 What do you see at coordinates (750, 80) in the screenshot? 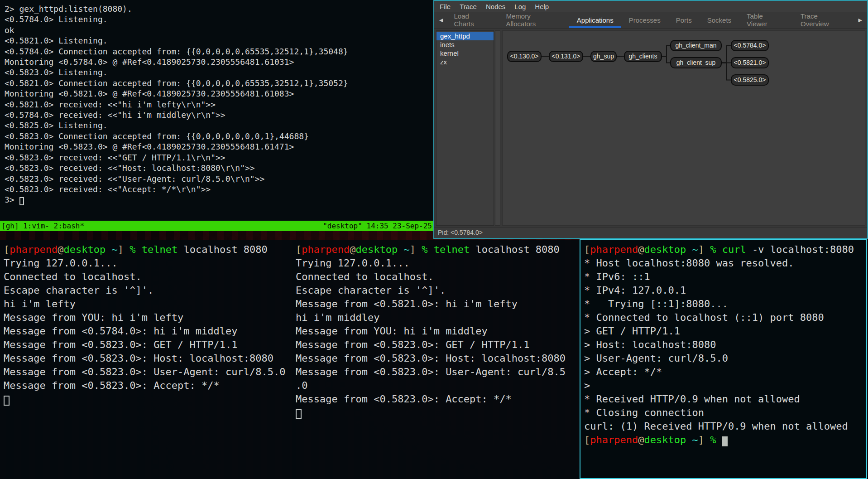
I see `process-node-p5825: <0.5825.0>` at bounding box center [750, 80].